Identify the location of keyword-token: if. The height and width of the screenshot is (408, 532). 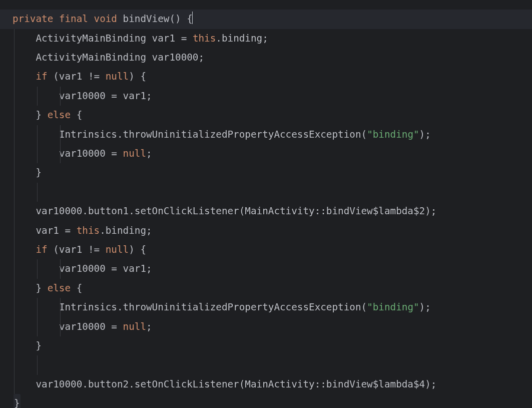
(41, 76).